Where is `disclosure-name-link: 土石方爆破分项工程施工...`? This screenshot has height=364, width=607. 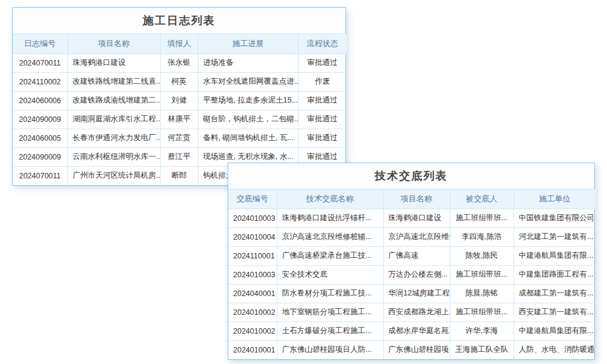 disclosure-name-link: 土石方爆破分项工程施工... is located at coordinates (330, 331).